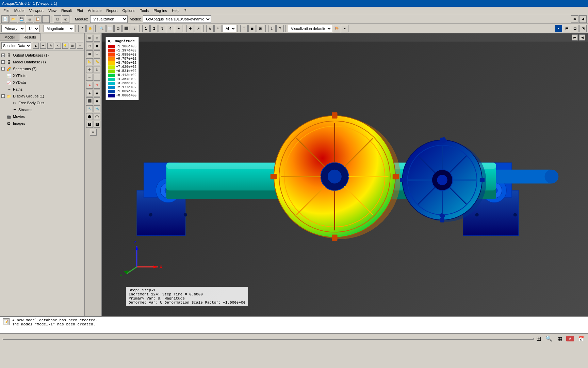 This screenshot has height=368, width=588. I want to click on expand-output-dbs: +, so click(3, 55).